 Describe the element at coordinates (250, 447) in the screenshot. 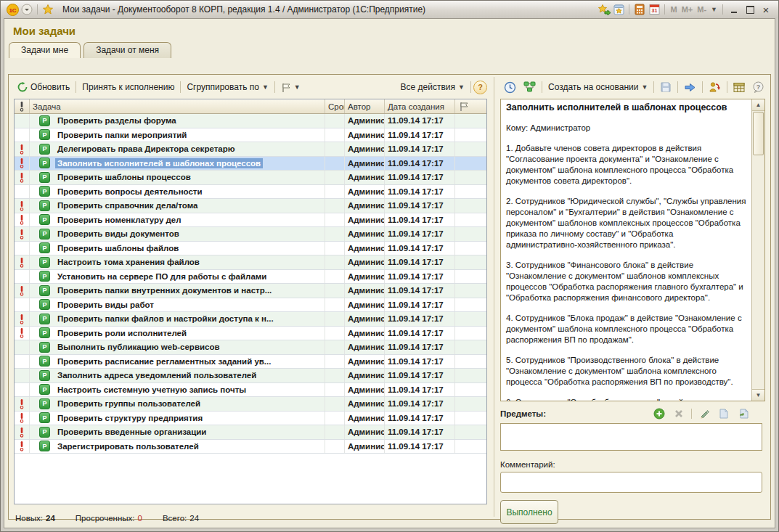

I see `table-row: P Зарегистрировать пользователей Админис…` at that location.